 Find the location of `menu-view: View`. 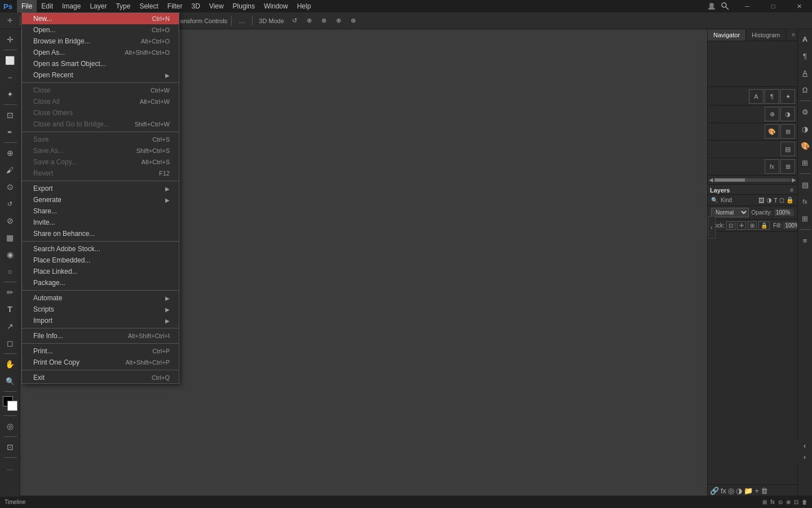

menu-view: View is located at coordinates (217, 6).